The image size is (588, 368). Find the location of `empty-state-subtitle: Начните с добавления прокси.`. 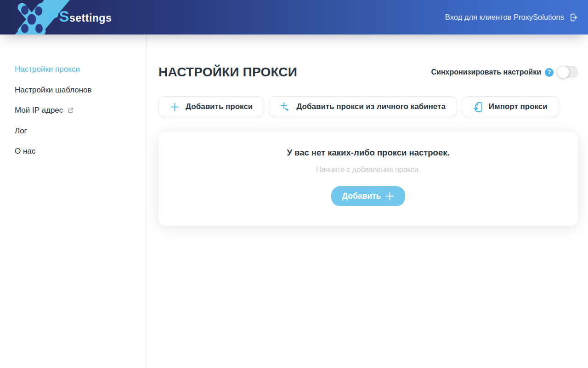

empty-state-subtitle: Начните с добавления прокси. is located at coordinates (368, 170).